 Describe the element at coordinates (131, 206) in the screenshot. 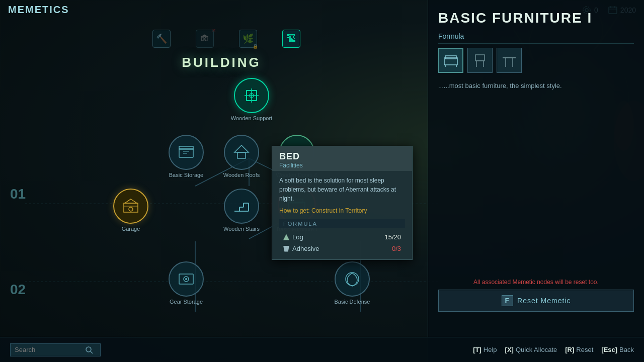

I see `gear-building-icon` at that location.